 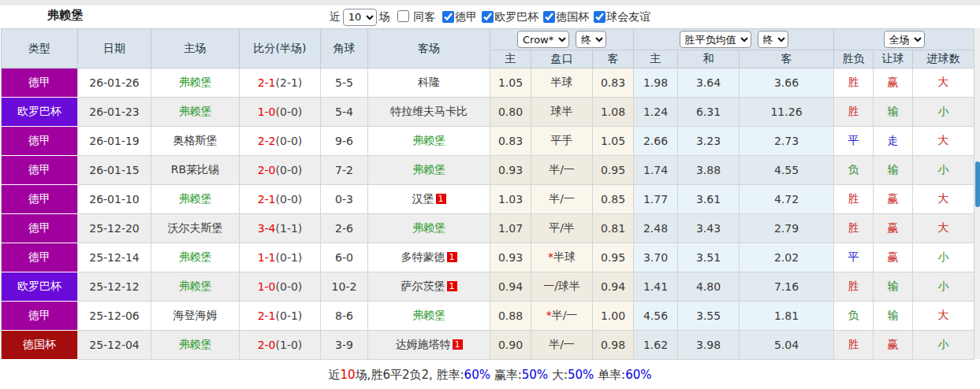 I want to click on league-type-cell: 欧罗巴杯, so click(x=39, y=112).